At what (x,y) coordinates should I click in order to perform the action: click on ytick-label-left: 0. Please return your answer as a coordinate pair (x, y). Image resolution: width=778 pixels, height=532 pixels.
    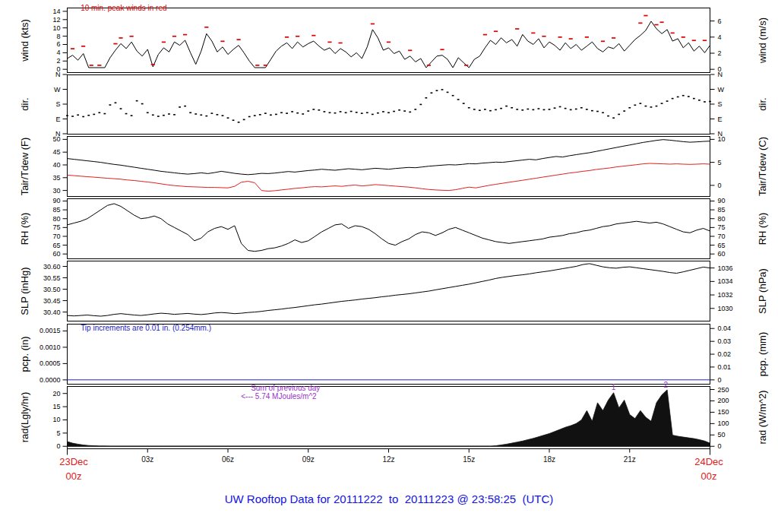
    Looking at the image, I should click on (58, 446).